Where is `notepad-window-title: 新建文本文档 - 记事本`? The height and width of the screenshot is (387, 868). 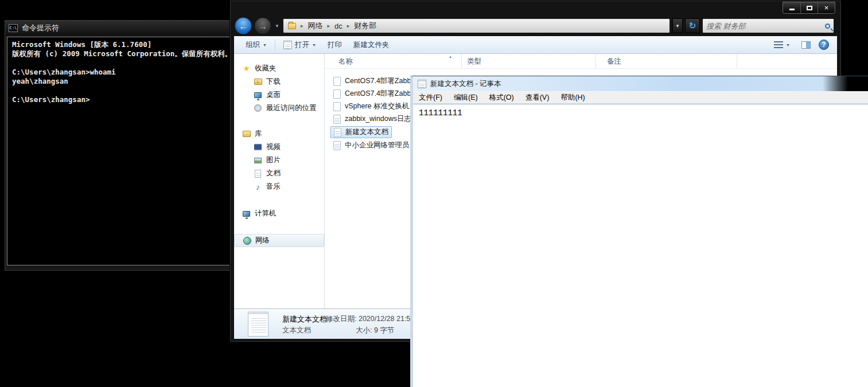
notepad-window-title: 新建文本文档 - 记事本 is located at coordinates (466, 84).